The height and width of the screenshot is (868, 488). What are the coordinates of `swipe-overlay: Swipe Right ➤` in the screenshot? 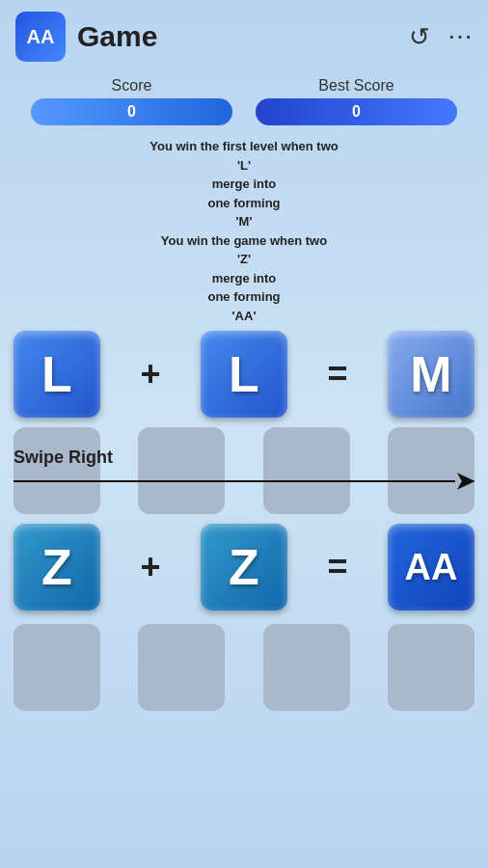 It's located at (244, 471).